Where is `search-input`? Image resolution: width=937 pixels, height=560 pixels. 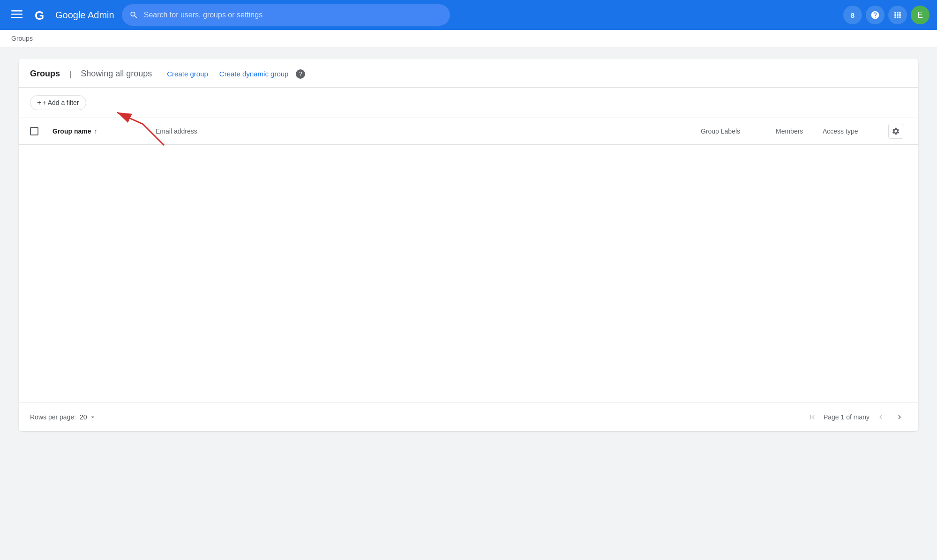 search-input is located at coordinates (293, 15).